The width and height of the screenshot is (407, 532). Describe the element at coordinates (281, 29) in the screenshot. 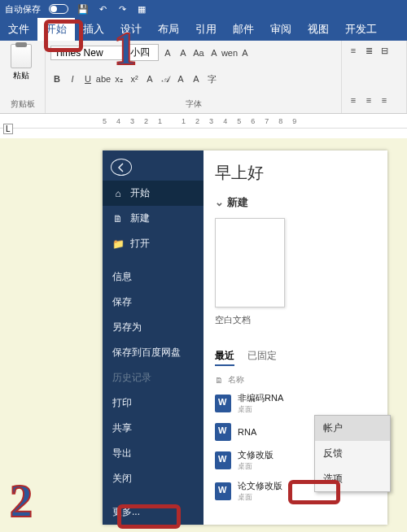

I see `tab-7: 审阅` at that location.